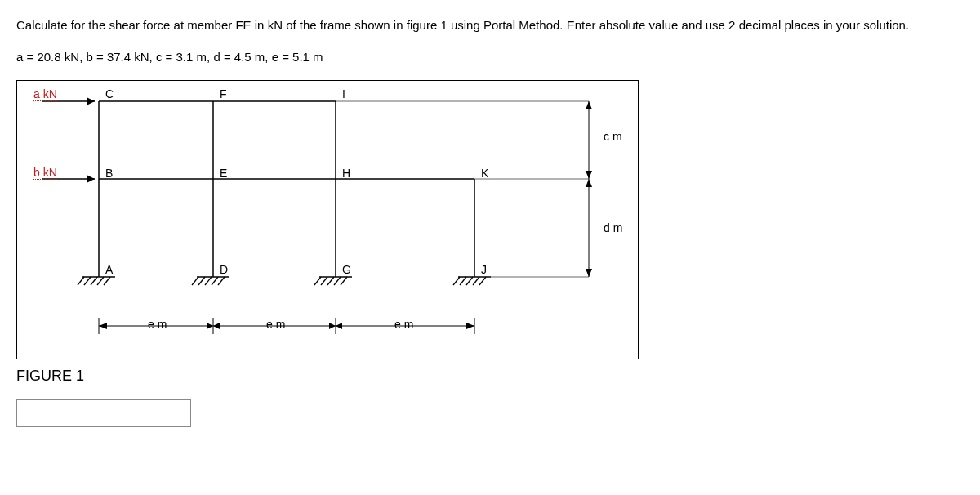 This screenshot has height=495, width=980. I want to click on figure-caption: FIGURE 1, so click(490, 376).